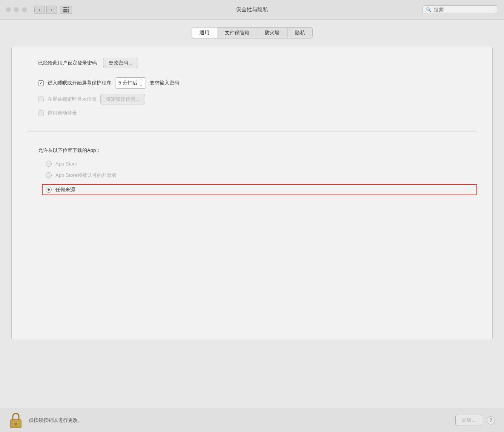 Image resolution: width=504 pixels, height=432 pixels. Describe the element at coordinates (237, 33) in the screenshot. I see `tab-filevault: 文件保险箱` at that location.